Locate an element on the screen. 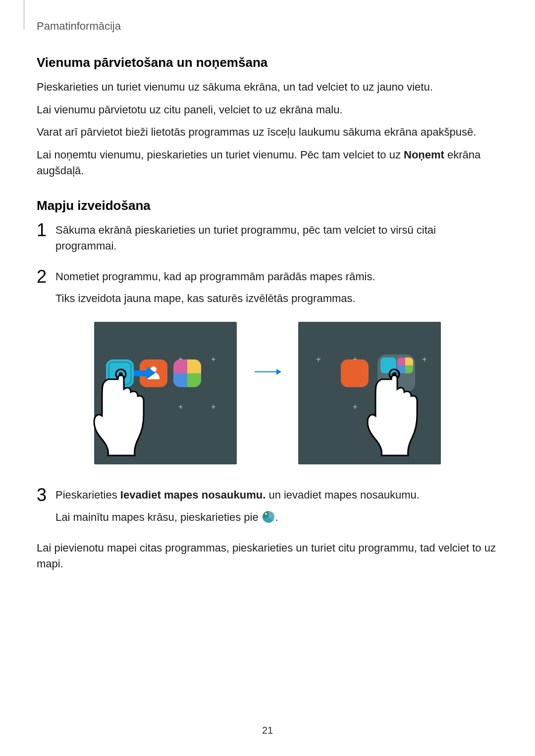  step-text: Nometiet programmu, kad ap programmām pa… is located at coordinates (277, 277).